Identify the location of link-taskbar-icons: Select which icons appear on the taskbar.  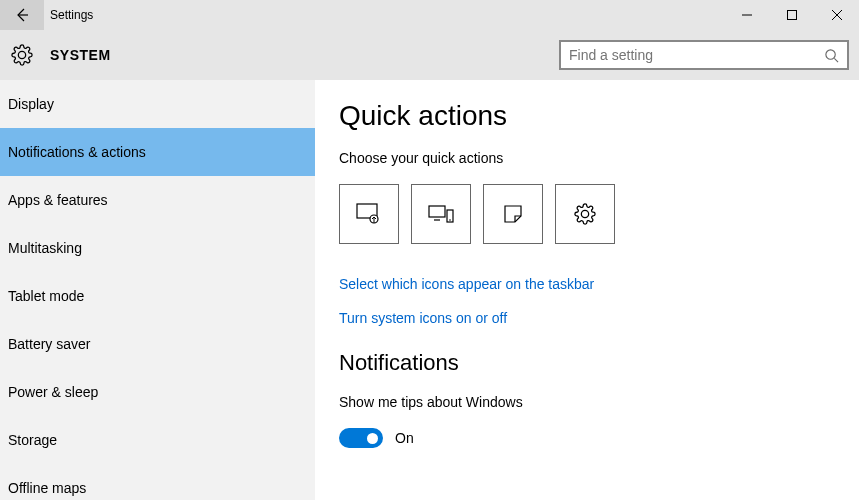
(599, 284).